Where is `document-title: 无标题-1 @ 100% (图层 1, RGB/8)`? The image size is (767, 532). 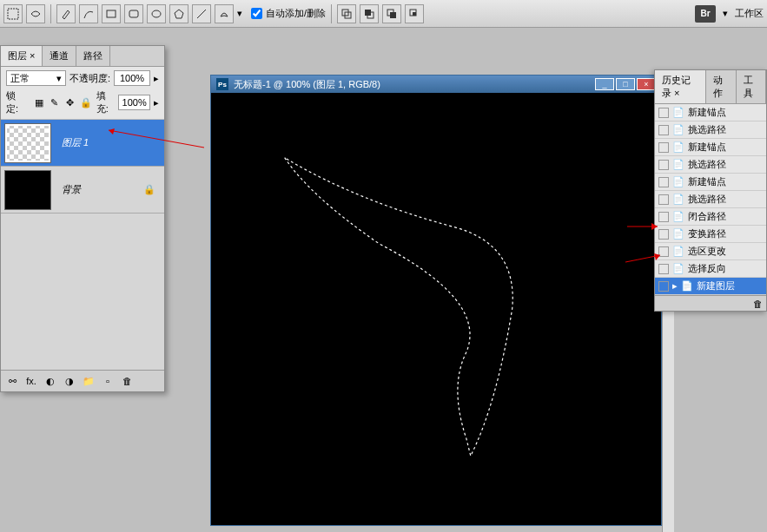 document-title: 无标题-1 @ 100% (图层 1, RGB/8) is located at coordinates (413, 85).